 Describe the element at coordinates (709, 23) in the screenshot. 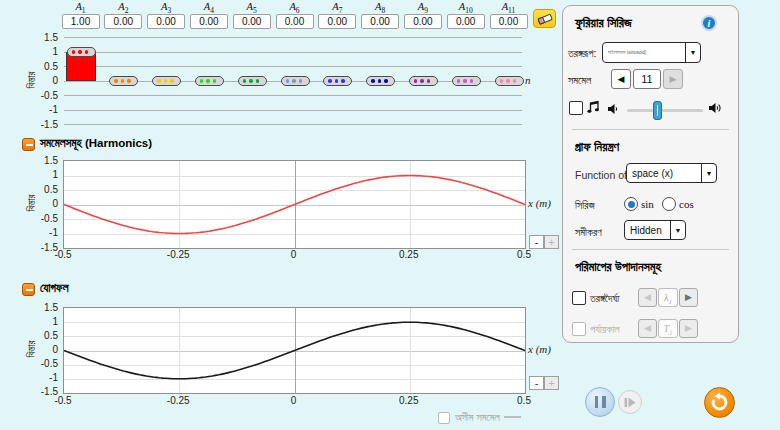

I see `info-button: i` at that location.